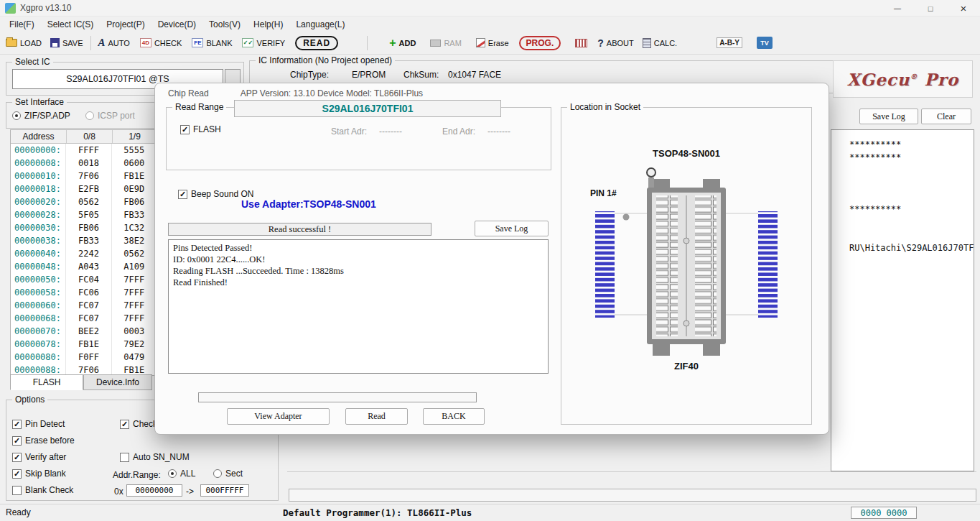 This screenshot has width=980, height=521. Describe the element at coordinates (200, 107) in the screenshot. I see `read-range-title: Read Range` at that location.